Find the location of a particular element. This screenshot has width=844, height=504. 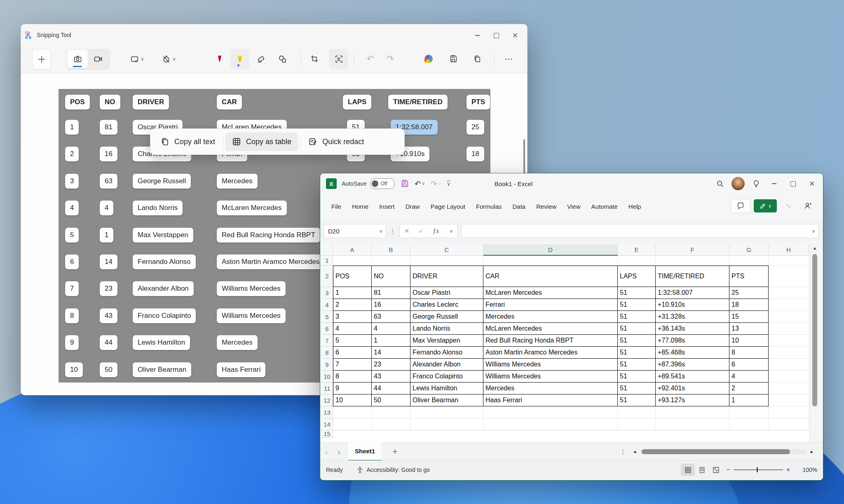

crop-tool is located at coordinates (314, 59).